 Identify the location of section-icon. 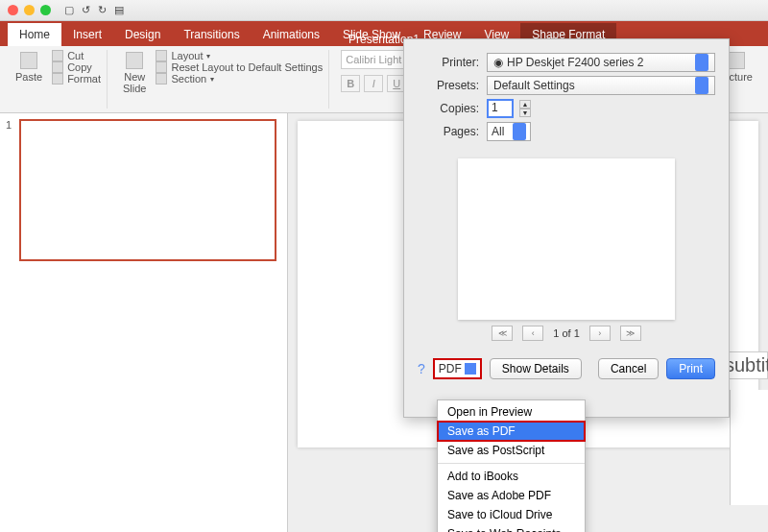
(161, 79).